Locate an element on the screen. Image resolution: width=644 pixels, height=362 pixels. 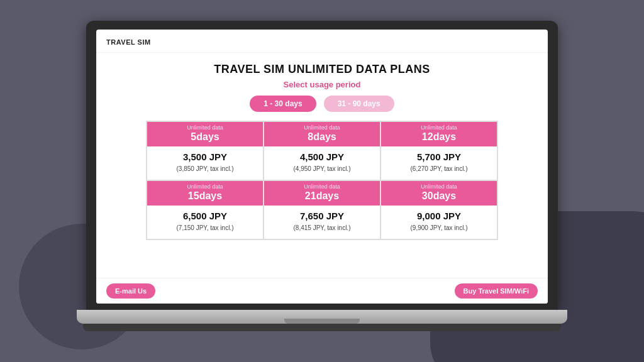
days-label-4: 21days is located at coordinates (322, 196).